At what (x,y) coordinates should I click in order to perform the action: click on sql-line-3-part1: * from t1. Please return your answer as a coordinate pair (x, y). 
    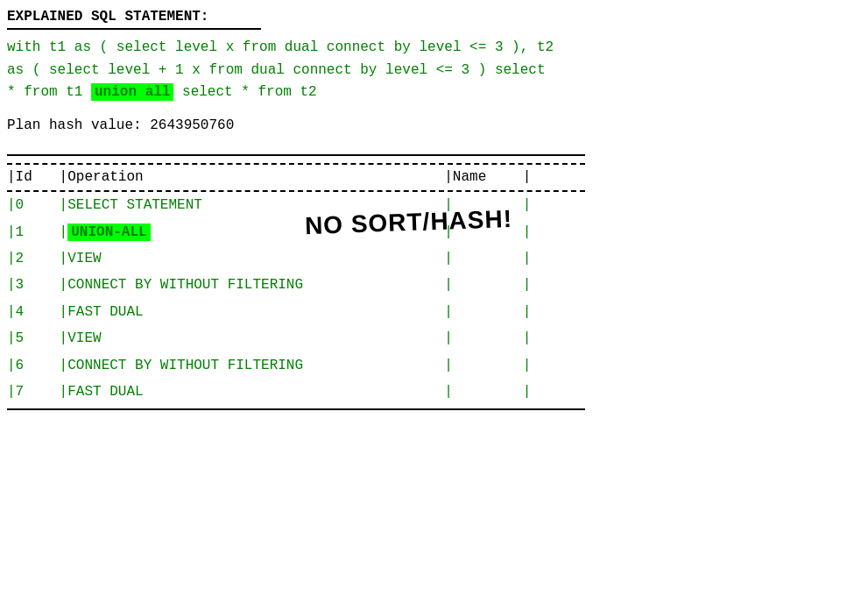
    Looking at the image, I should click on (49, 92).